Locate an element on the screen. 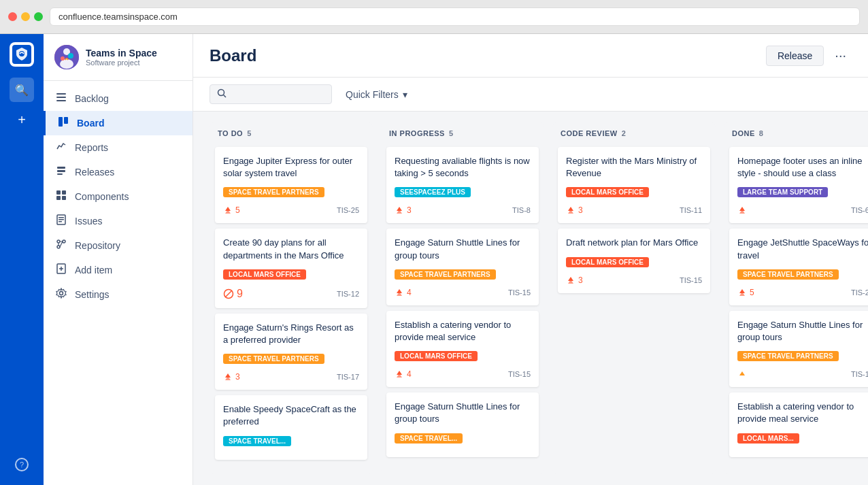 The width and height of the screenshot is (868, 485). sidebar-item-components: Components is located at coordinates (118, 197).